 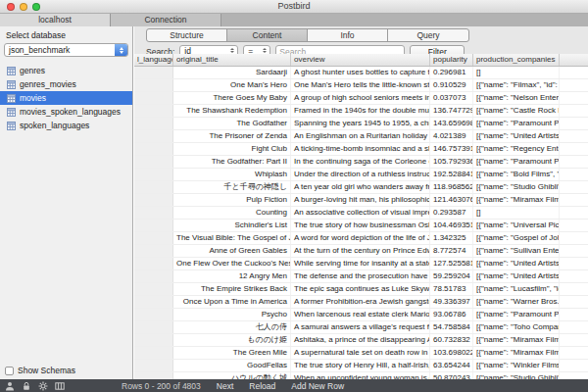 I want to click on gear-icon, so click(x=43, y=386).